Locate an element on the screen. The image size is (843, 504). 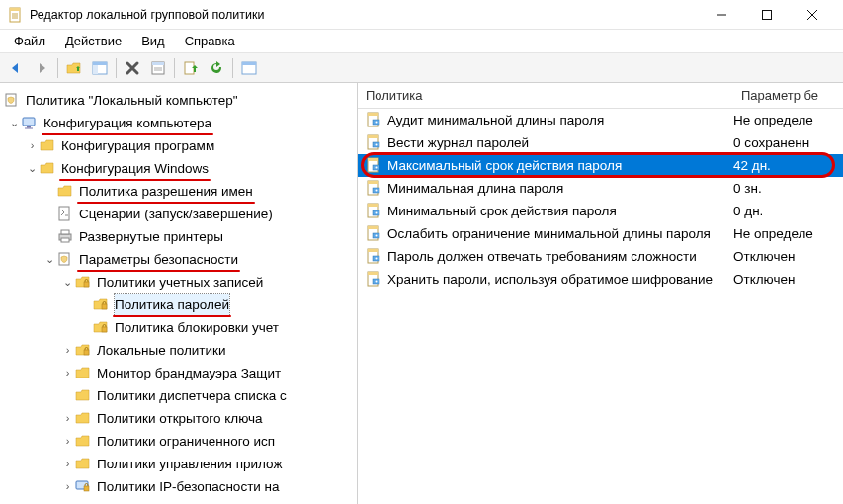
list-row: Минимальная длина пароля 0 зн. is located at coordinates (601, 188).